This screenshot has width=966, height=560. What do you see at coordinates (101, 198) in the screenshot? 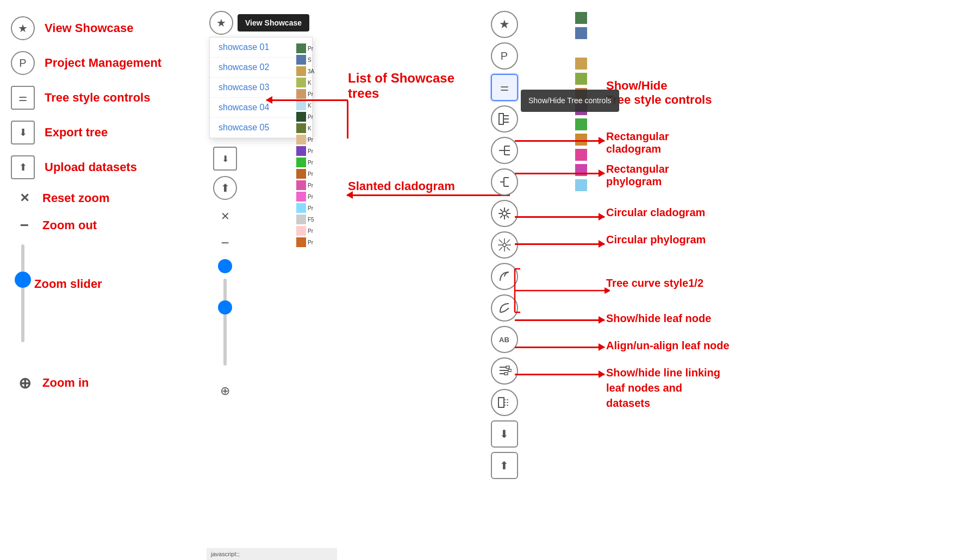
I see `sidebar-item-reset-zoom: ✕ Reset zoom` at bounding box center [101, 198].